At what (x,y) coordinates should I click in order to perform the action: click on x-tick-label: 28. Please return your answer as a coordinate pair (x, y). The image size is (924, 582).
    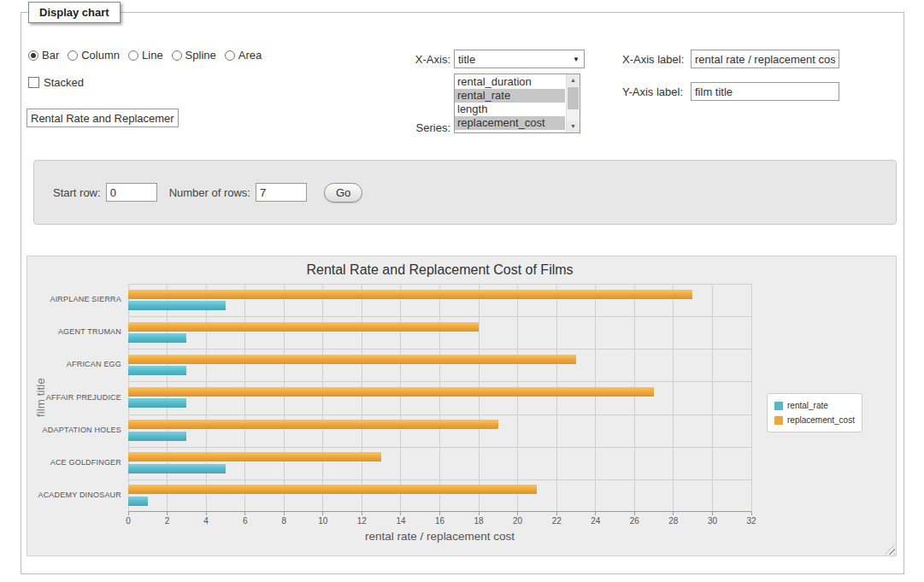
    Looking at the image, I should click on (674, 521).